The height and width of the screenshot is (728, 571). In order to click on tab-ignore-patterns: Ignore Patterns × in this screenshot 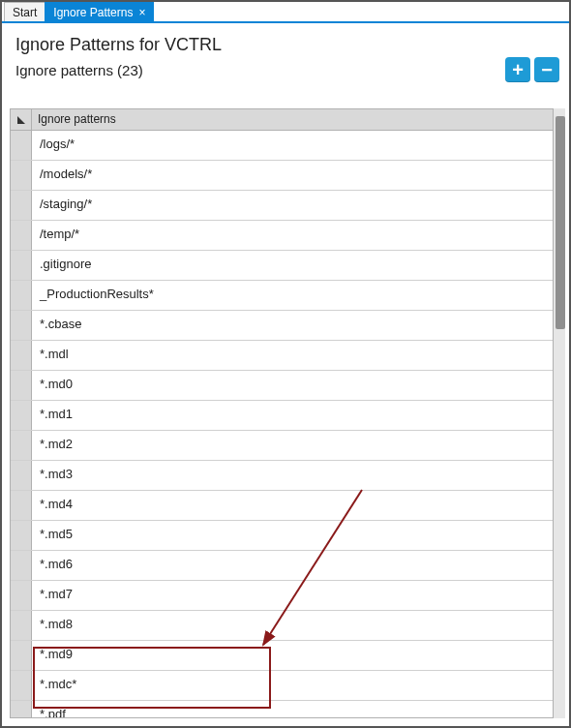, I will do `click(99, 12)`.